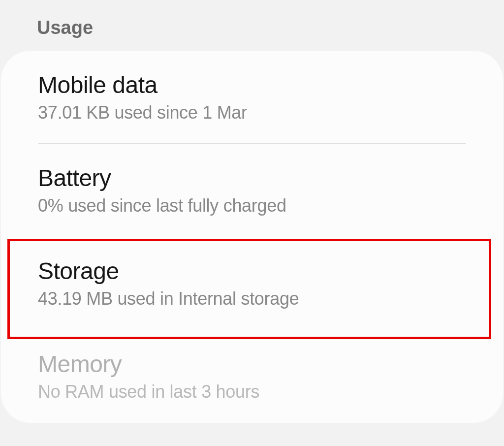 The height and width of the screenshot is (446, 504). What do you see at coordinates (252, 113) in the screenshot?
I see `item-subtitle: 37.01 KB used since 1 Mar` at bounding box center [252, 113].